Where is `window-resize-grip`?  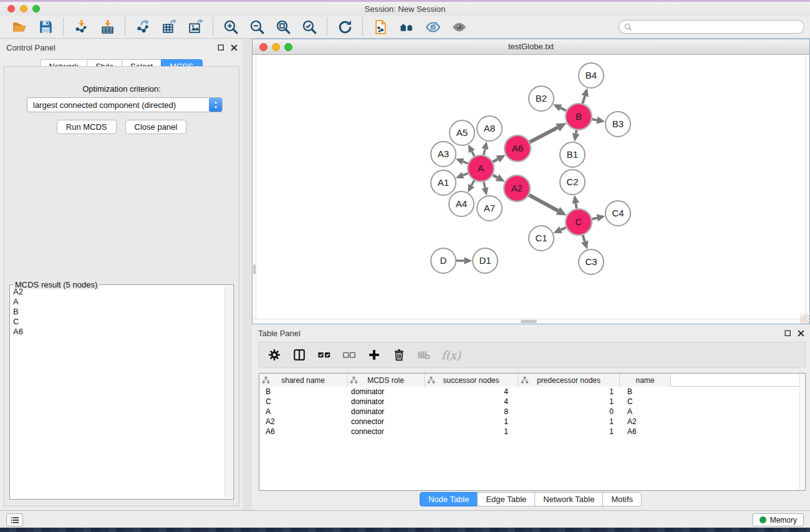 window-resize-grip is located at coordinates (804, 319).